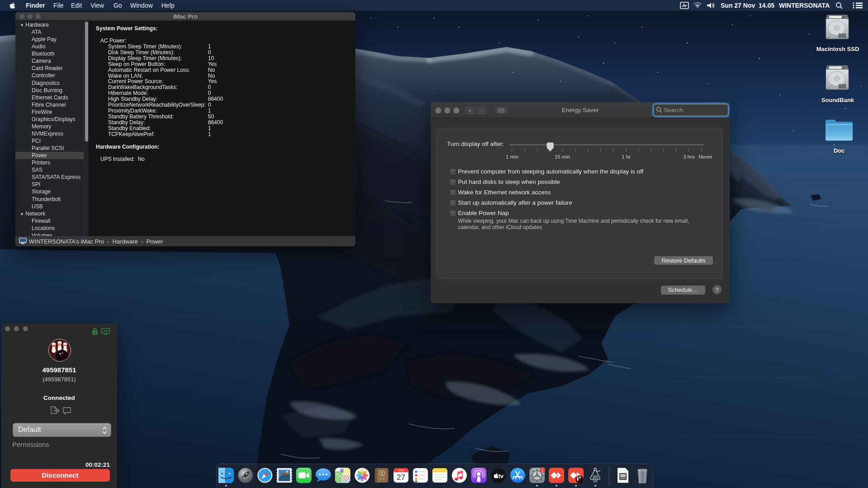 This screenshot has height=488, width=868. What do you see at coordinates (401, 470) in the screenshot?
I see `svg-text: NOV` at bounding box center [401, 470].